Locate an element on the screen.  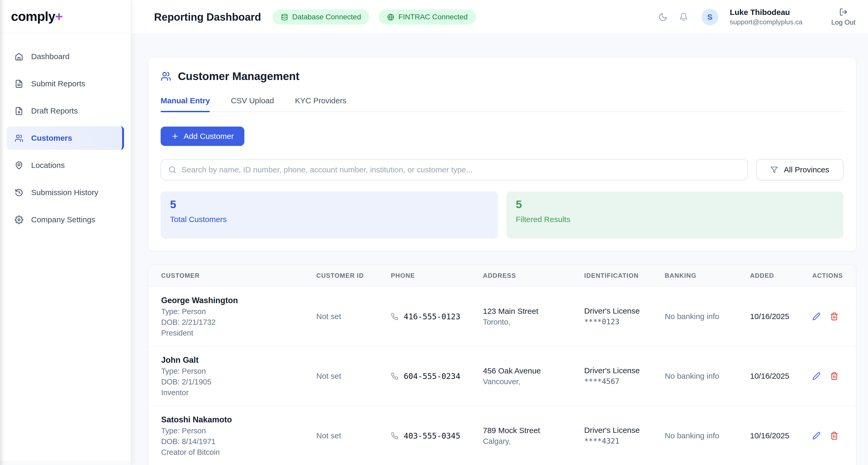
sidebar-item-label: Submit Reports is located at coordinates (58, 84).